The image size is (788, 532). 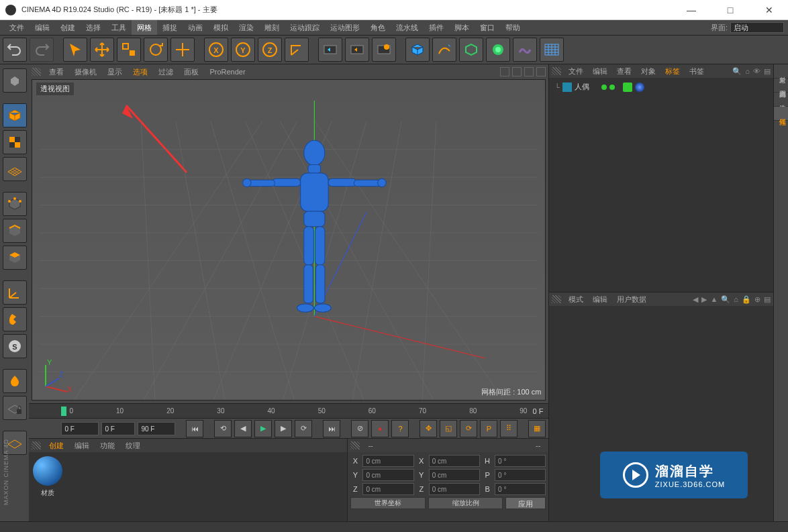 I want to click on vp-menu-filter: 过滤, so click(x=166, y=72).